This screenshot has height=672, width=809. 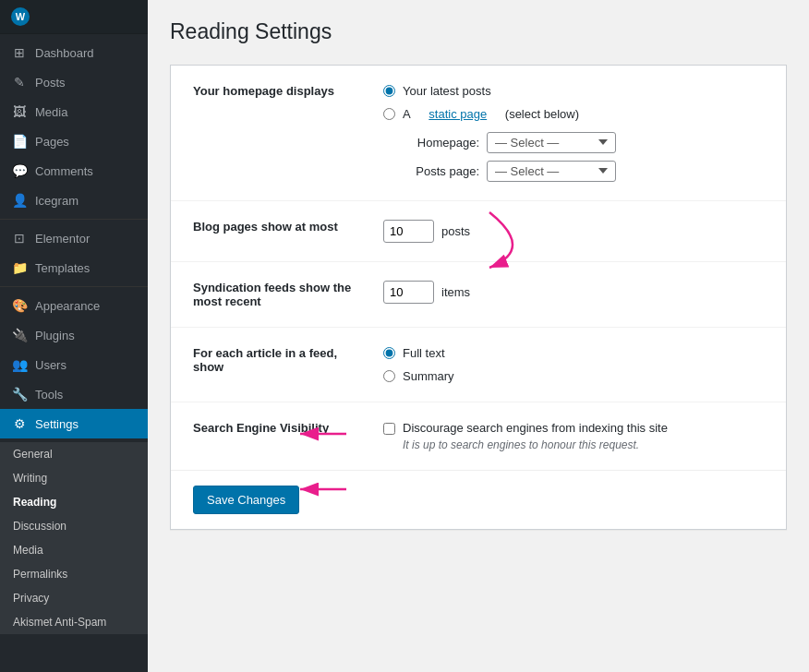 I want to click on tools-icon: 🔧, so click(x=19, y=394).